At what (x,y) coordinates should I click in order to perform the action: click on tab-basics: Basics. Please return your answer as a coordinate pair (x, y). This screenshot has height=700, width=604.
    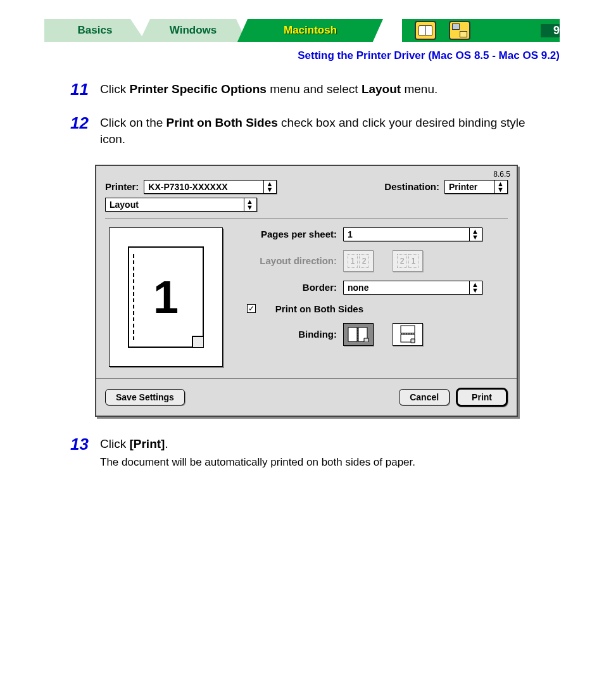
    Looking at the image, I should click on (95, 30).